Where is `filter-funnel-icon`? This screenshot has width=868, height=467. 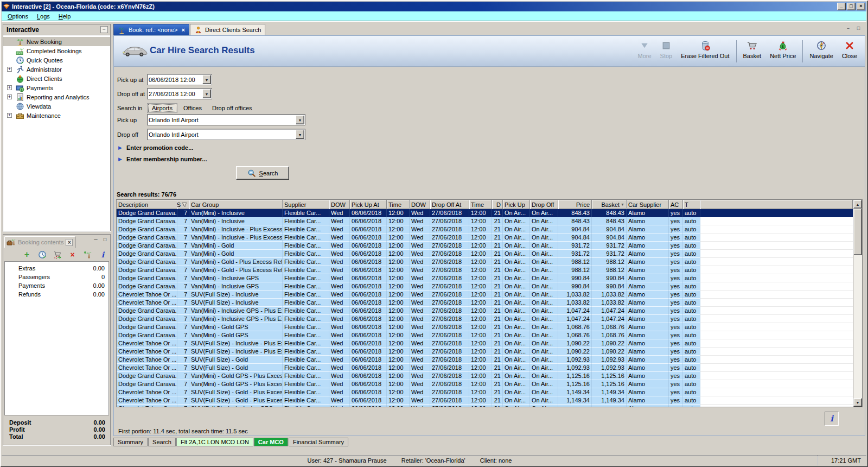
filter-funnel-icon is located at coordinates (184, 205).